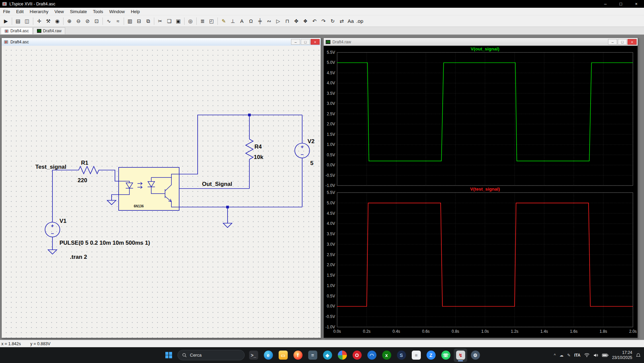  I want to click on draw-wire-button: ✎, so click(224, 21).